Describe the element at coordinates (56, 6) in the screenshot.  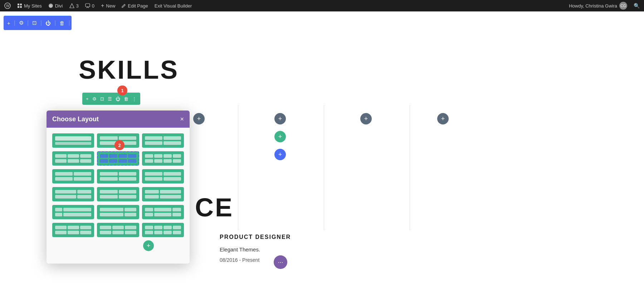
I see `divi-link: D Divi` at that location.